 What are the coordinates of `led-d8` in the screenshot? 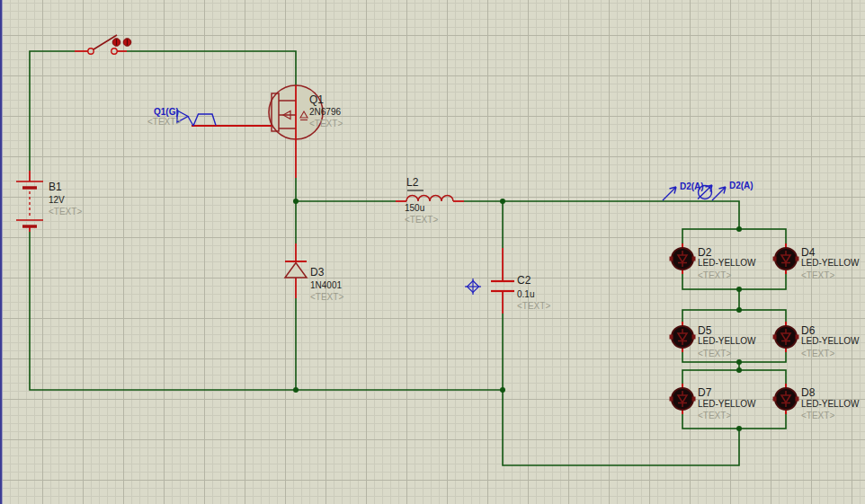 It's located at (786, 399).